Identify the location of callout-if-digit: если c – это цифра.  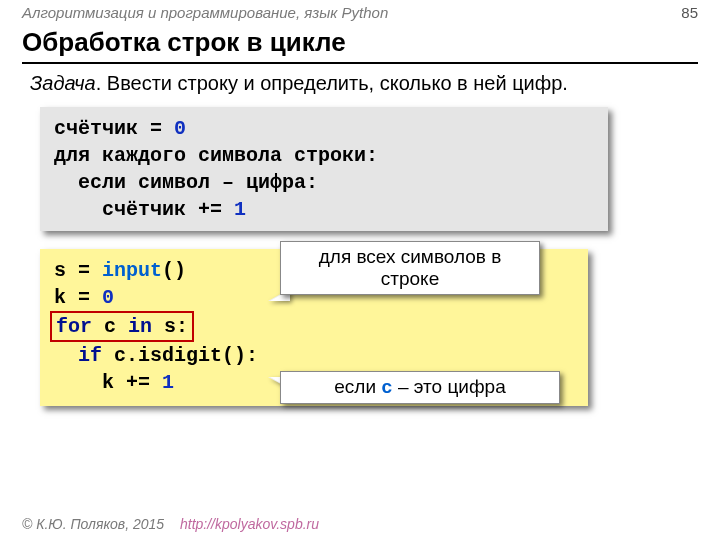
(420, 388).